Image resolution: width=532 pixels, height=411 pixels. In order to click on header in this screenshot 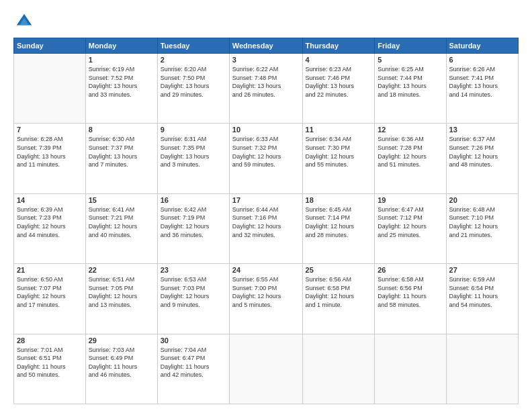, I will do `click(266, 21)`.